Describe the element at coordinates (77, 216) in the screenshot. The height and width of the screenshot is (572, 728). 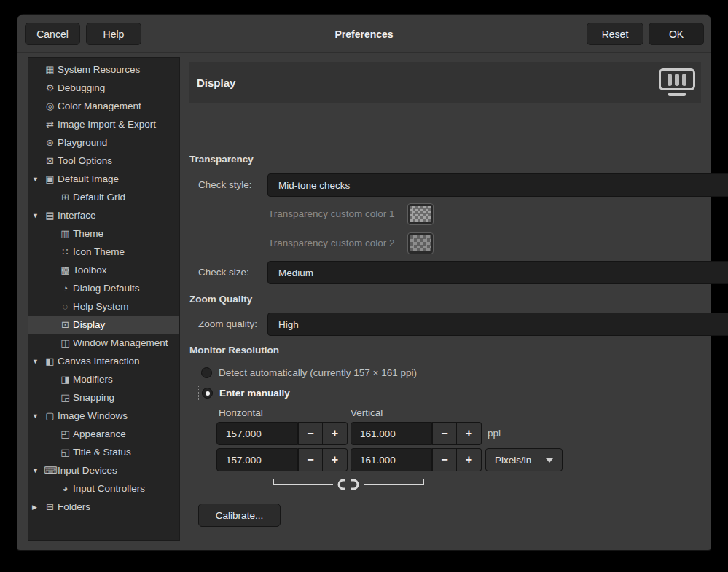
I see `sidebar-item-label: Interface` at that location.